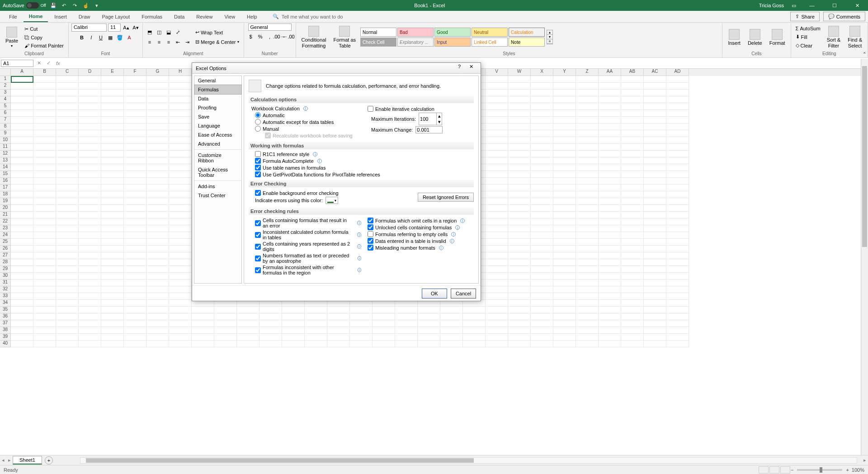 The height and width of the screenshot is (474, 868). What do you see at coordinates (67, 72) in the screenshot?
I see `col-header: C` at bounding box center [67, 72].